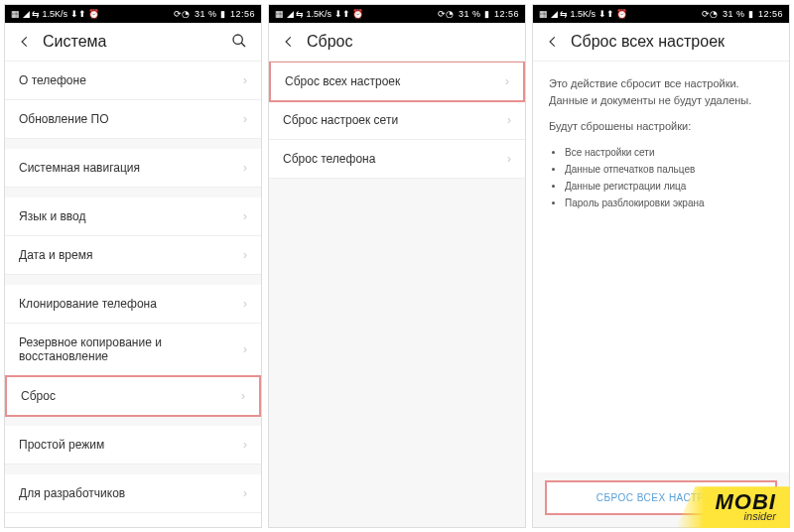 The height and width of the screenshot is (532, 794). What do you see at coordinates (133, 520) in the screenshot?
I see `row-cert-logos: Логотипы сертификатов›` at bounding box center [133, 520].